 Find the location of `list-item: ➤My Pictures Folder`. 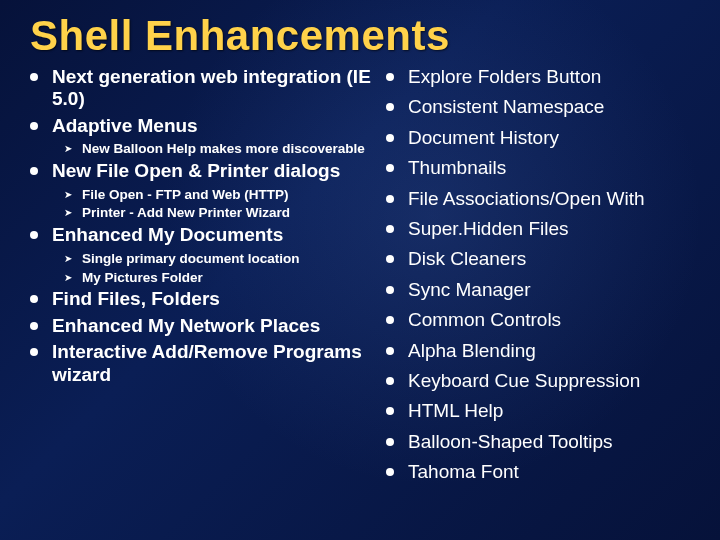

list-item: ➤My Pictures Folder is located at coordinates (222, 278).